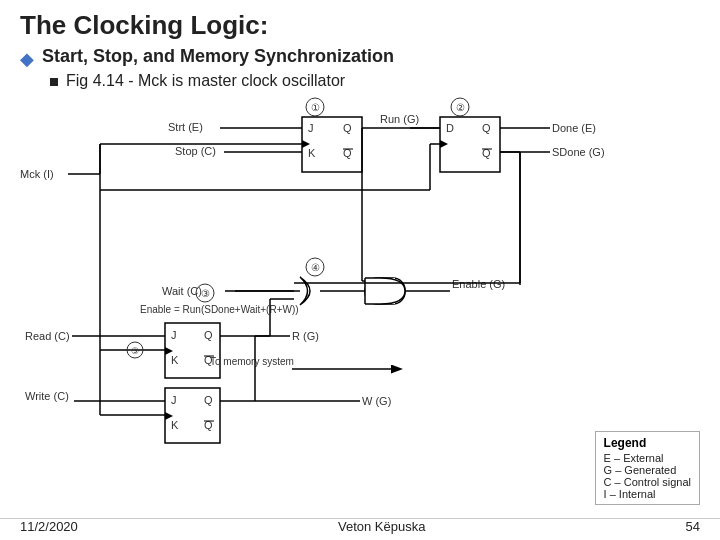 The height and width of the screenshot is (540, 720). Describe the element at coordinates (648, 458) in the screenshot. I see `legend-item-e: E – External` at that location.